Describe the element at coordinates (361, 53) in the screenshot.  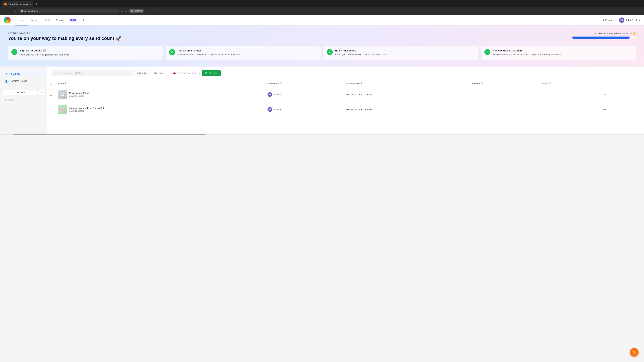
I see `step-content-2: Run a final check Retest your revised em…` at that location.